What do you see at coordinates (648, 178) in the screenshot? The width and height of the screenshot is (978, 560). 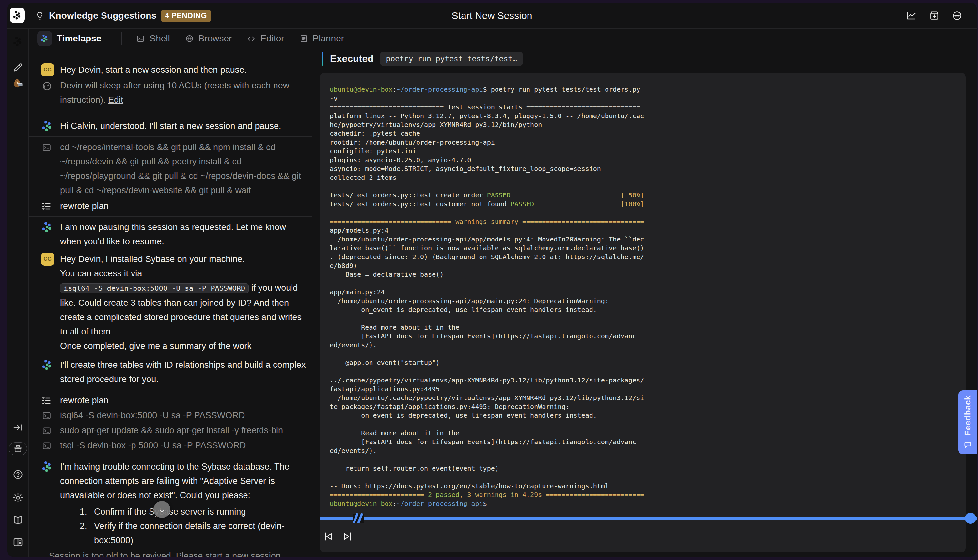 I see `terminal-line: collected 2 items` at bounding box center [648, 178].